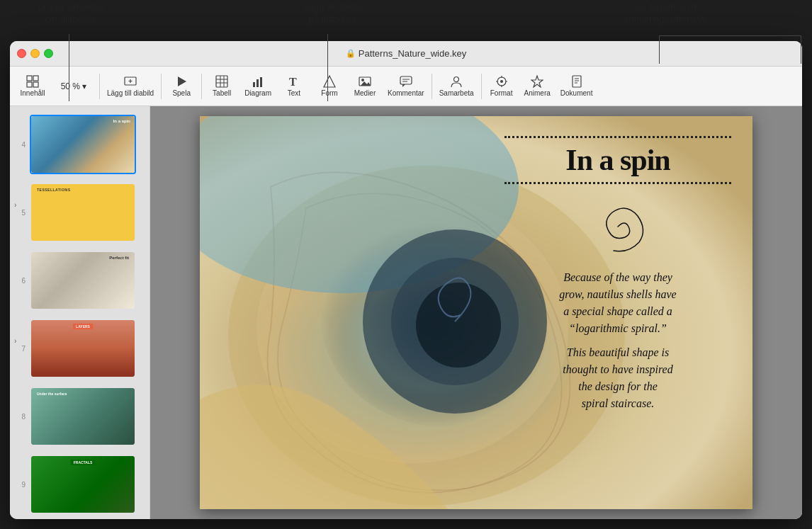 The width and height of the screenshot is (812, 529). What do you see at coordinates (730, 35) in the screenshot?
I see `ann3-hline` at bounding box center [730, 35].